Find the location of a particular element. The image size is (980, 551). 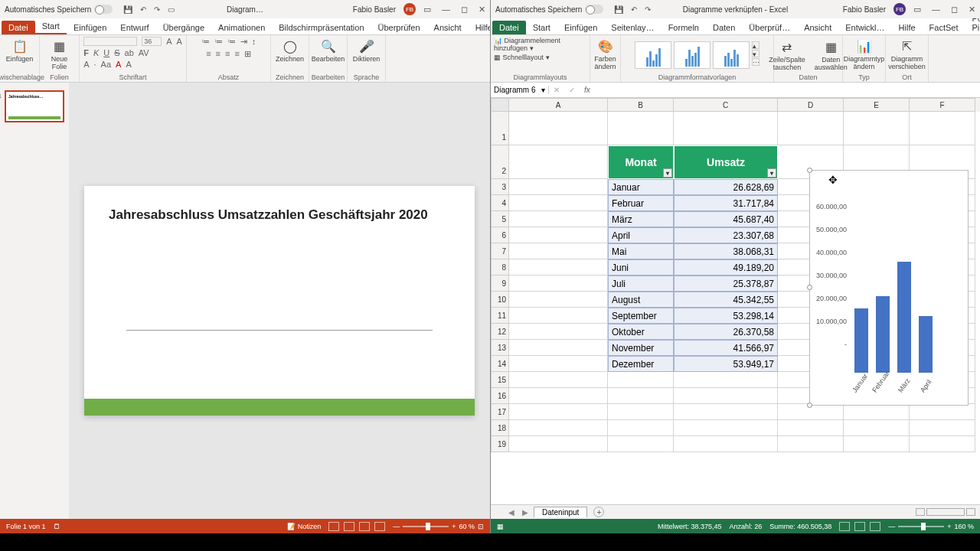

name-box: Diagramm 6▾ is located at coordinates (520, 90).